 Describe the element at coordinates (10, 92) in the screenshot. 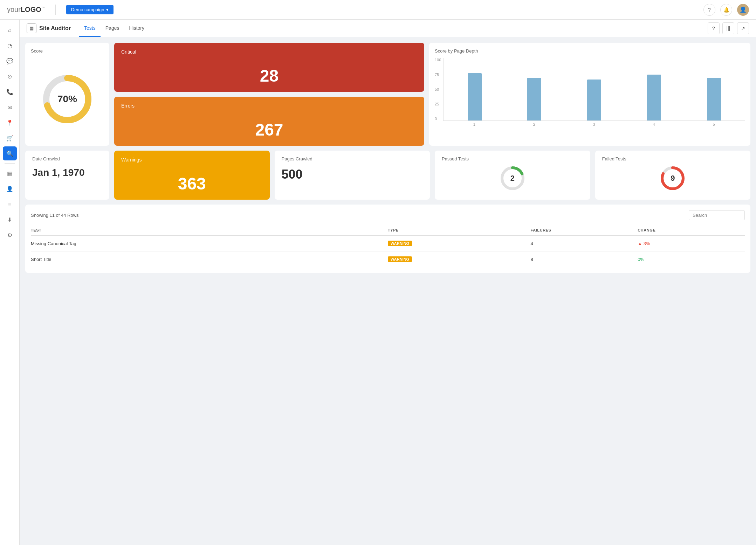

I see `sidebar-item-phone: 📞` at that location.